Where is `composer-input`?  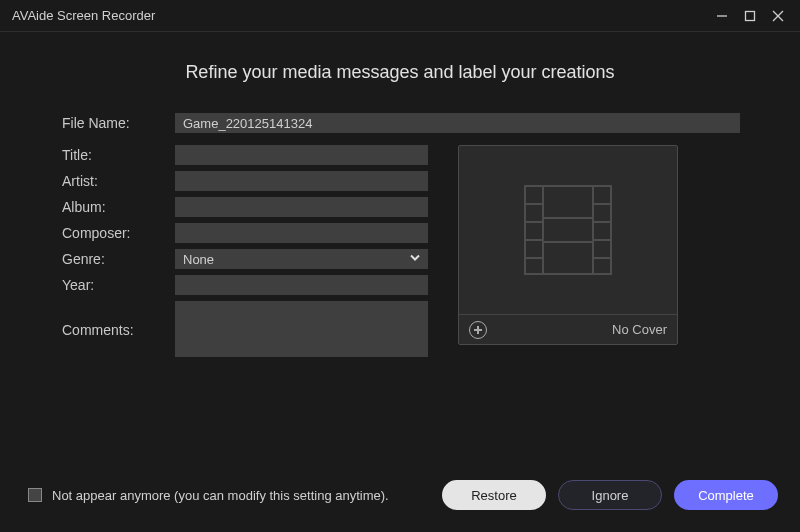
composer-input is located at coordinates (302, 233).